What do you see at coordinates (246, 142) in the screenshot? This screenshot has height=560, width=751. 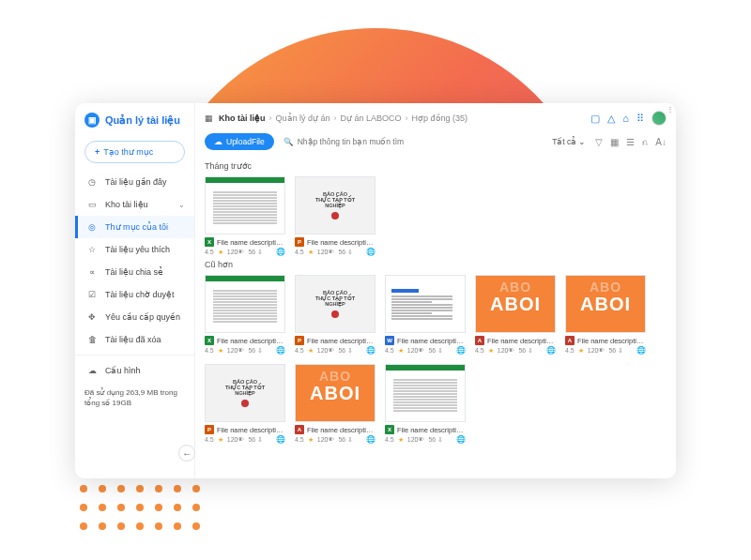 I see `upload-label: UploadFile` at bounding box center [246, 142].